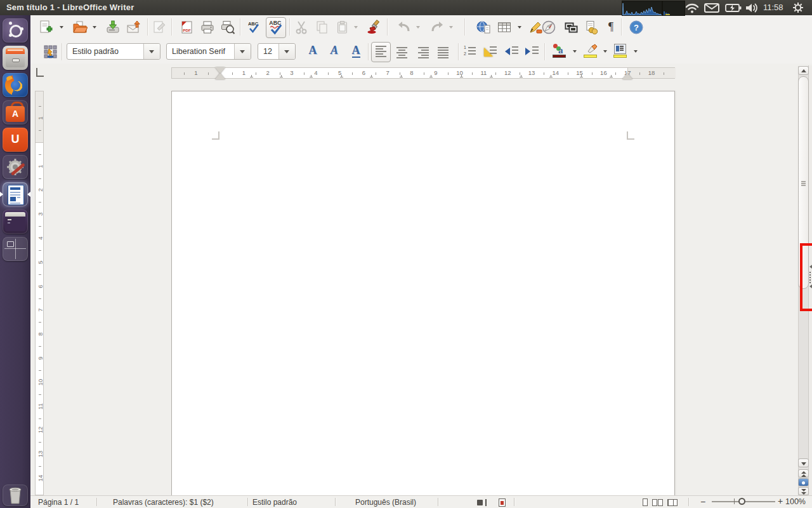 This screenshot has width=812, height=508. What do you see at coordinates (803, 70) in the screenshot?
I see `scroll-up-button` at bounding box center [803, 70].